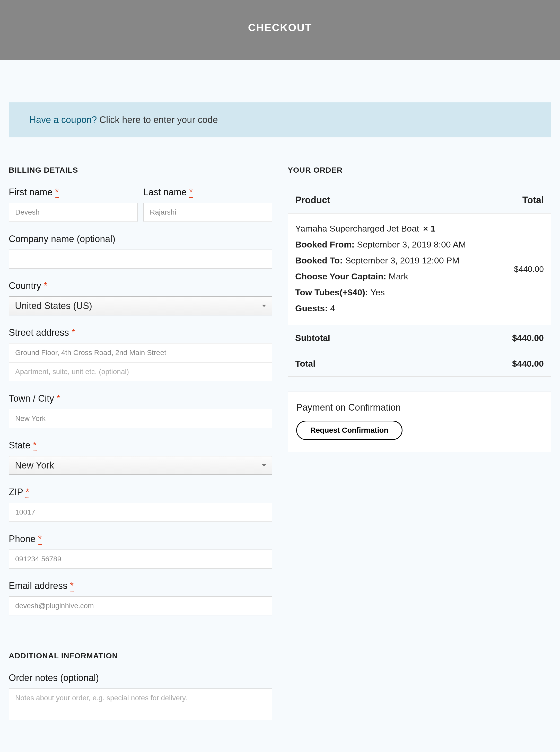  I want to click on phone-label: Phone *, so click(140, 539).